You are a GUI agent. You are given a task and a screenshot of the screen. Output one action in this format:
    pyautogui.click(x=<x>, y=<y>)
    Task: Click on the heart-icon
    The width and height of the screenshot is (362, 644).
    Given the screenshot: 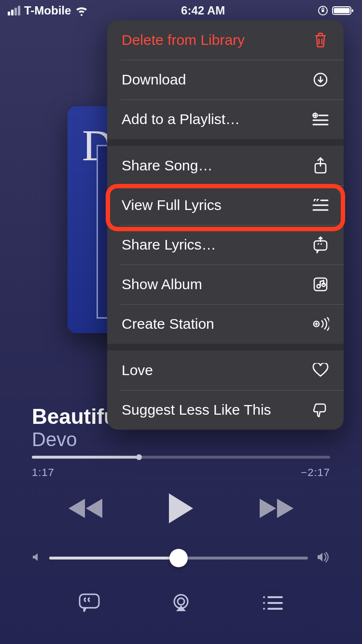 What is the action you would take?
    pyautogui.click(x=320, y=370)
    